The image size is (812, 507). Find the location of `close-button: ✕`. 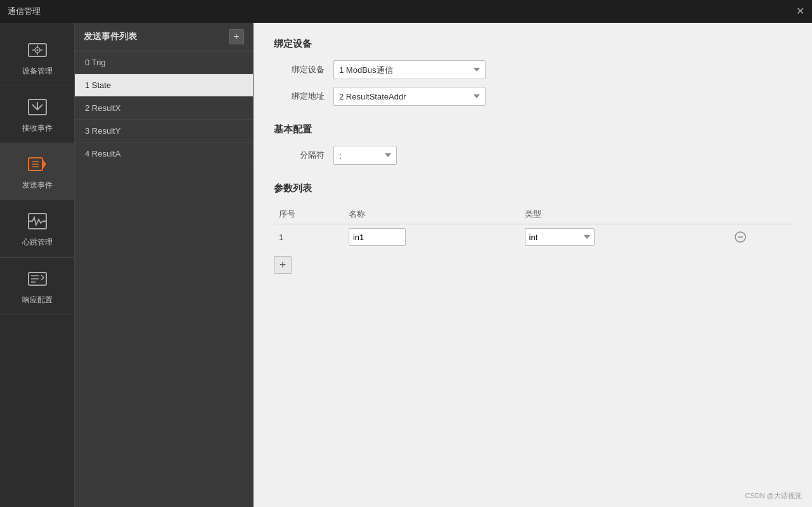

close-button: ✕ is located at coordinates (800, 11).